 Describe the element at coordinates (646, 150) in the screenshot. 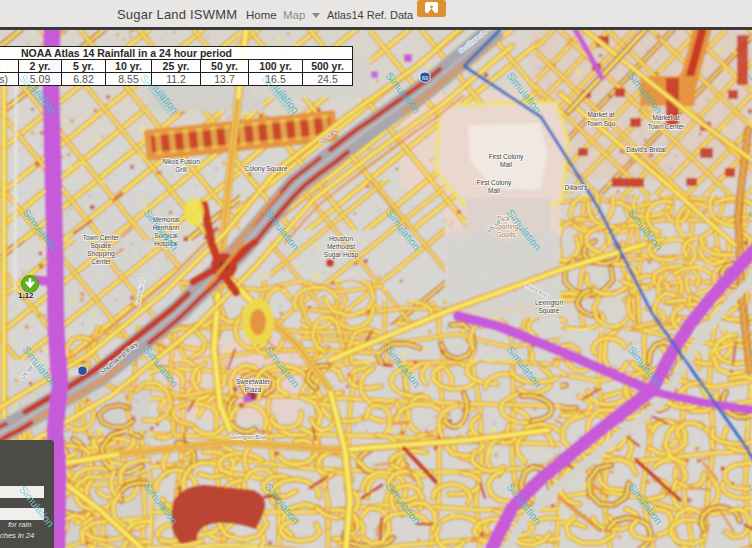

I see `svg-text: David's Bridal` at that location.